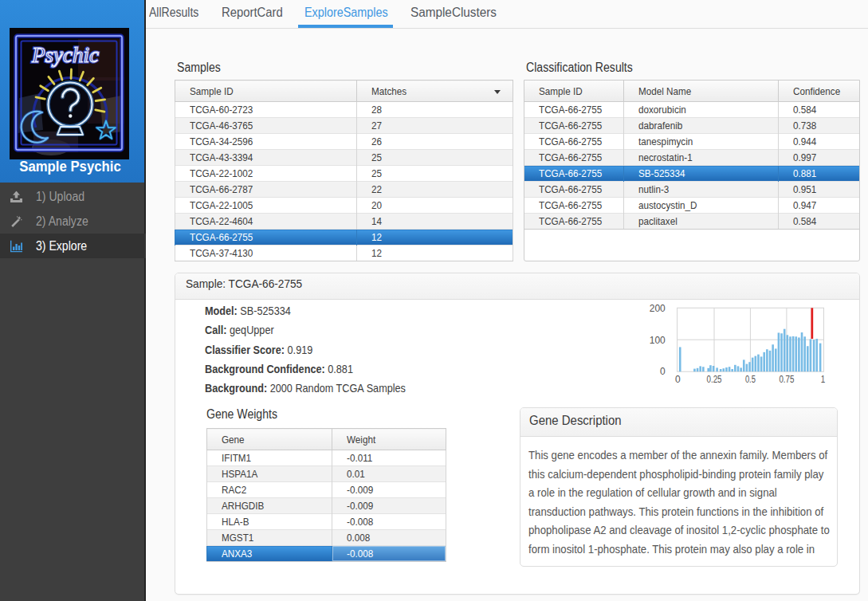  I want to click on svg-text: 100, so click(658, 340).